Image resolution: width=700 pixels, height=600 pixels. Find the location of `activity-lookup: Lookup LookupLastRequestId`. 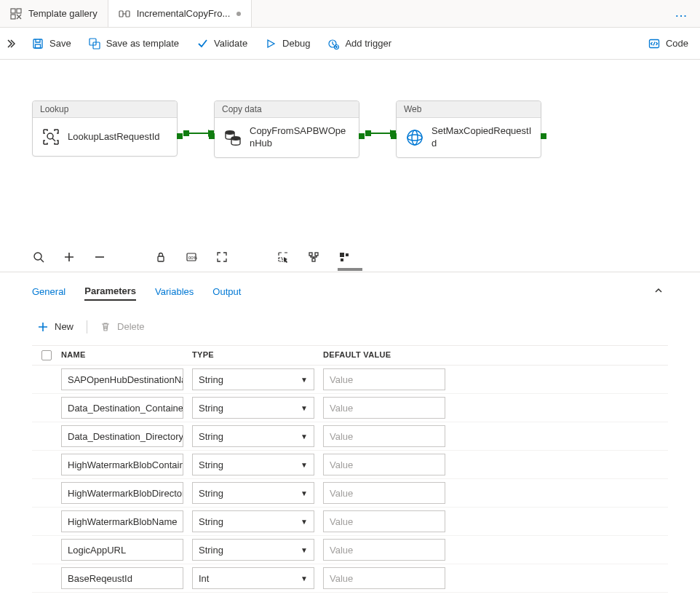

activity-lookup: Lookup LookupLastRequestId is located at coordinates (105, 128).